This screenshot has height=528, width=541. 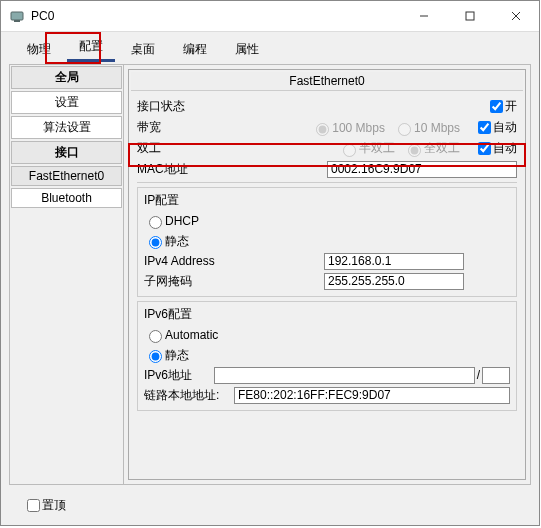 I want to click on radio-10mbps: 10 Mbps, so click(x=426, y=128).